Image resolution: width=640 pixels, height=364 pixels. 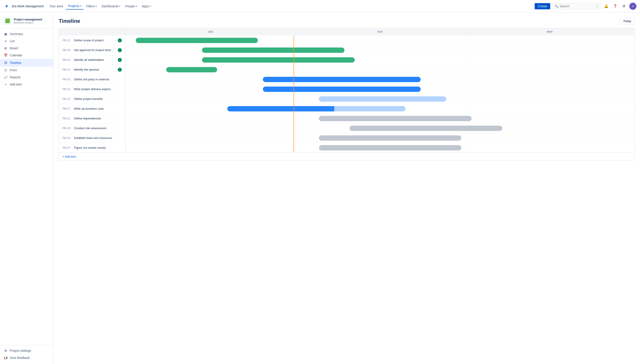 I want to click on today-button: Today, so click(x=627, y=21).